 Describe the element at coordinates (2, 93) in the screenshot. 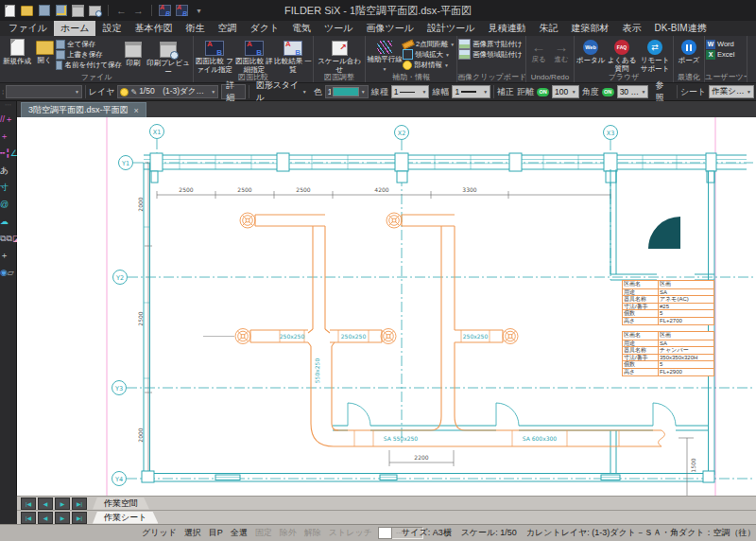

I see `toolbar-grip: ⁞` at that location.